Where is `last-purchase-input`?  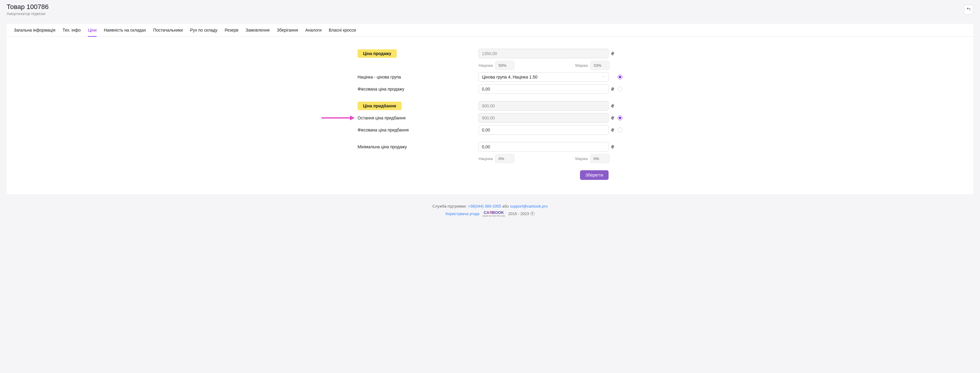 last-purchase-input is located at coordinates (544, 118).